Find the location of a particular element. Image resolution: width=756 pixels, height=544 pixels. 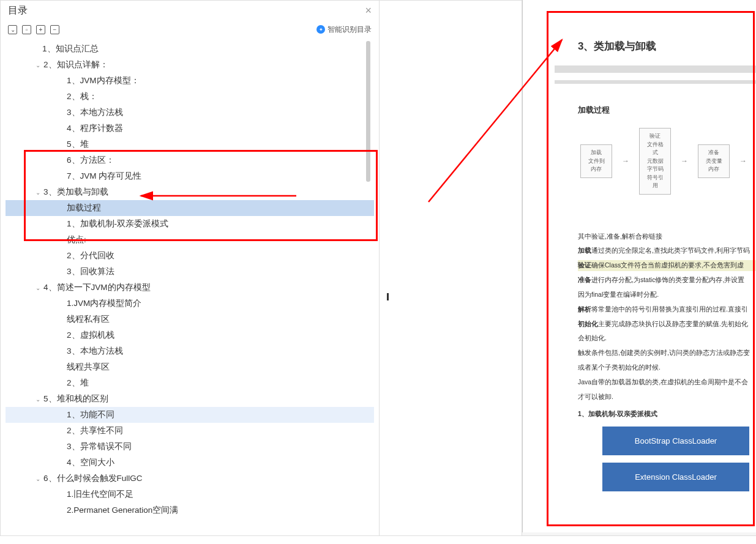

toc-item: 线程共享区 is located at coordinates (190, 367).